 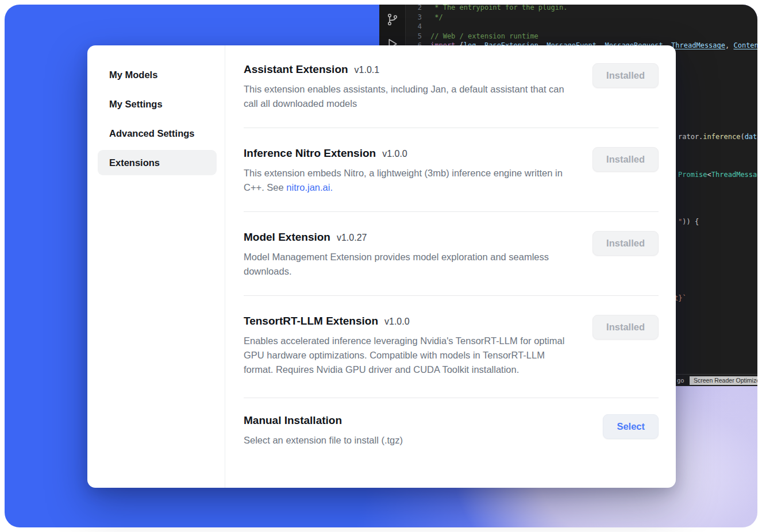 What do you see at coordinates (410, 440) in the screenshot?
I see `manual-installation-description: Select an extension file to install (.tg…` at bounding box center [410, 440].